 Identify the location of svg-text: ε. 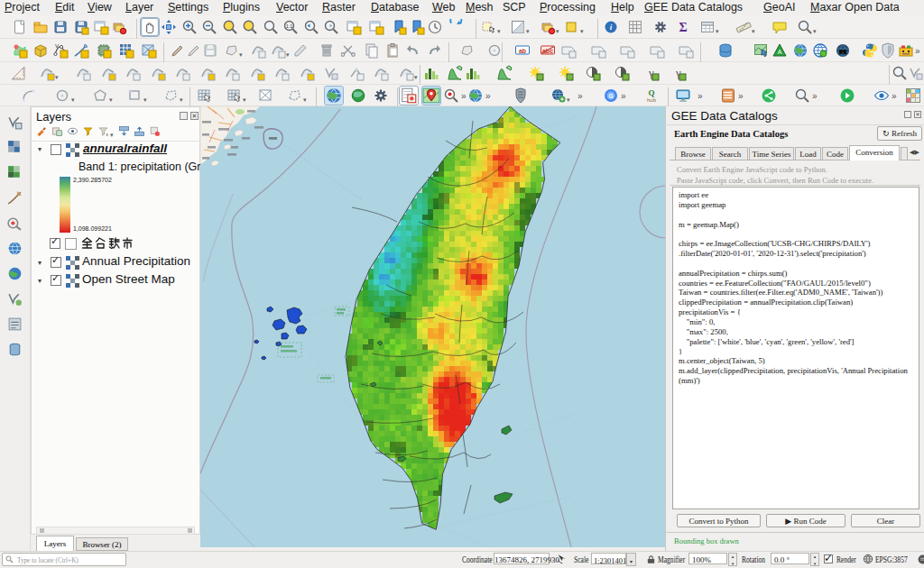
(106, 134).